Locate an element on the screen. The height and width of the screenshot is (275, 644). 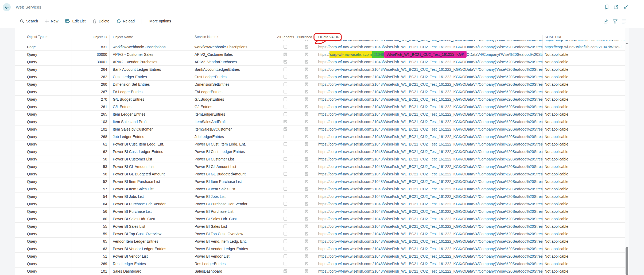
table-row: Query 30001 APIV2 - Vendor Purchases API… is located at coordinates (320, 62).